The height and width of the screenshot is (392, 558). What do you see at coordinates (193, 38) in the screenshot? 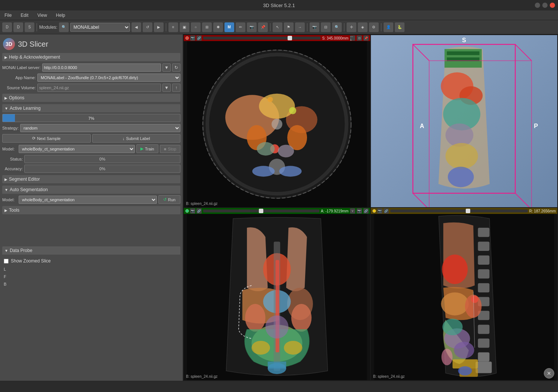
I see `axial-vis-icon: 📷` at bounding box center [193, 38].